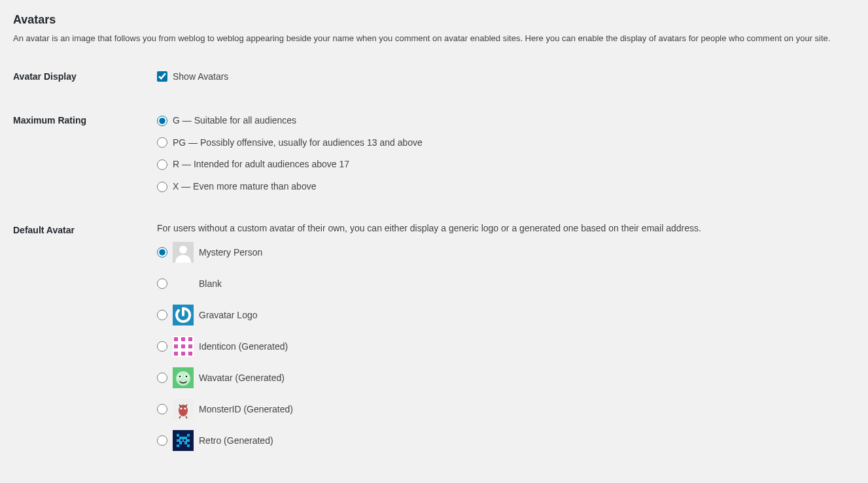  Describe the element at coordinates (236, 441) in the screenshot. I see `avatar-label-retro: Retro (Generated)` at that location.